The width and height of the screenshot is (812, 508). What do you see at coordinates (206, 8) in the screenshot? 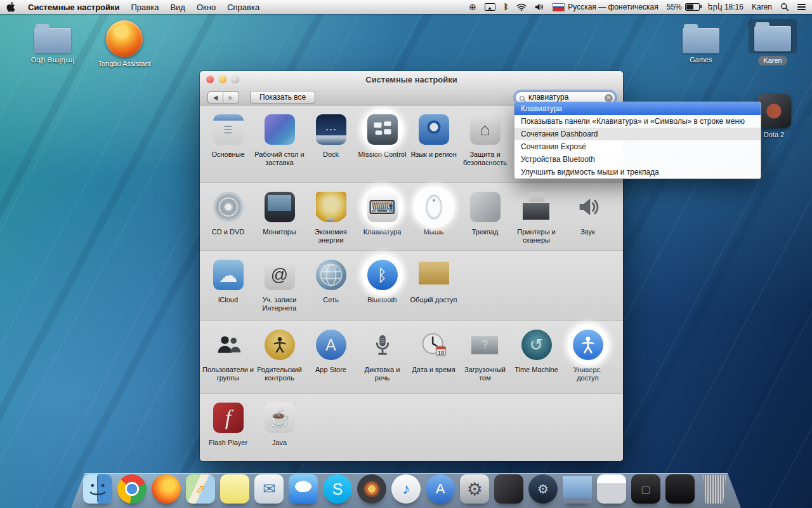
I see `menu-item-Окно: Окно` at bounding box center [206, 8].